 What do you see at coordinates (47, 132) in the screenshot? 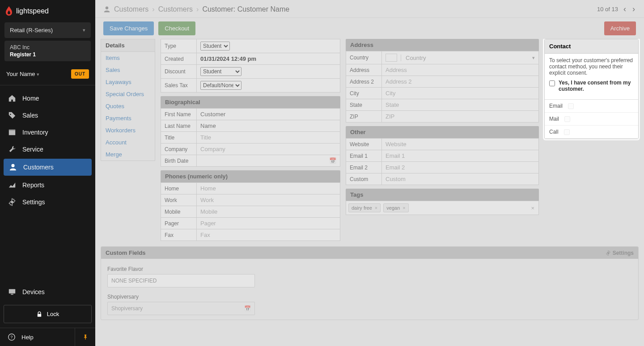
I see `nav-inventory: Inventory` at bounding box center [47, 132].